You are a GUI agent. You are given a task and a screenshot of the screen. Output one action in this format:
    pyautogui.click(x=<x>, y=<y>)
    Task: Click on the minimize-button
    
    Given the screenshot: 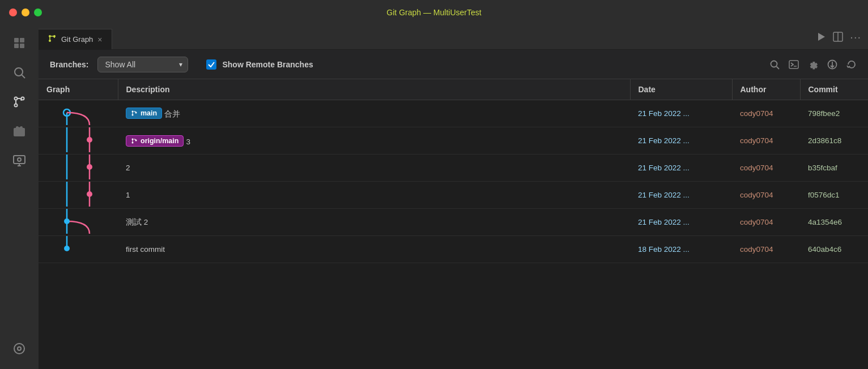 What is the action you would take?
    pyautogui.click(x=25, y=12)
    